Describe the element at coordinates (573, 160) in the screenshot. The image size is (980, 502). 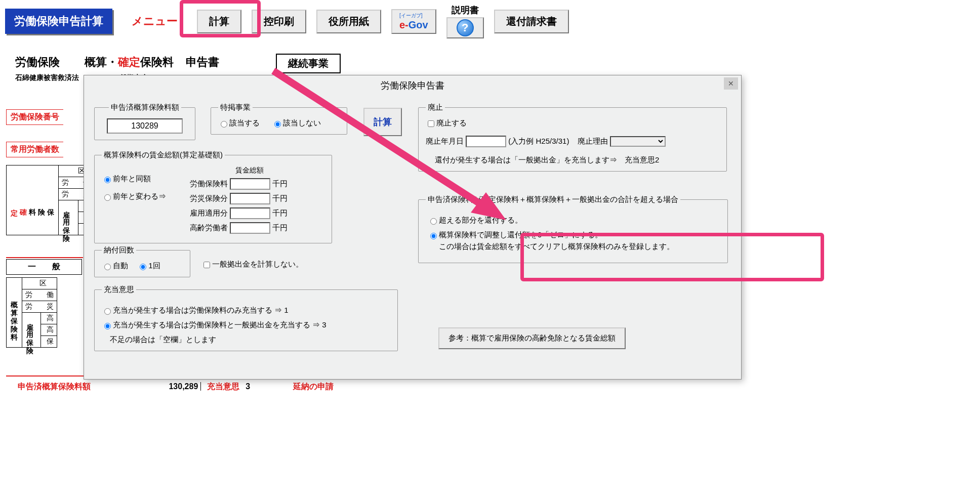
I see `haishi-note: 還付が発生する場合は「一般拠出金」を充当します⇒ 充当意思2` at that location.